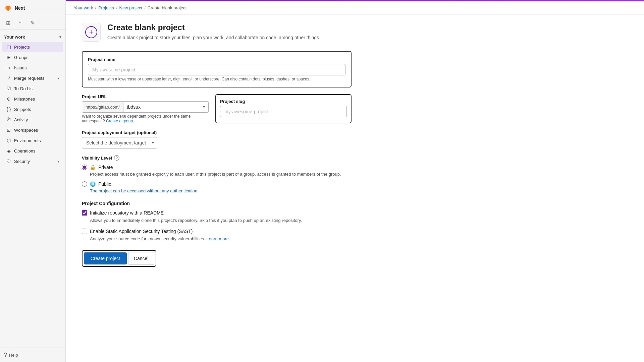 Image resolution: width=644 pixels, height=362 pixels. I want to click on sidebar-item-todo: ☑ To-Do List, so click(33, 88).